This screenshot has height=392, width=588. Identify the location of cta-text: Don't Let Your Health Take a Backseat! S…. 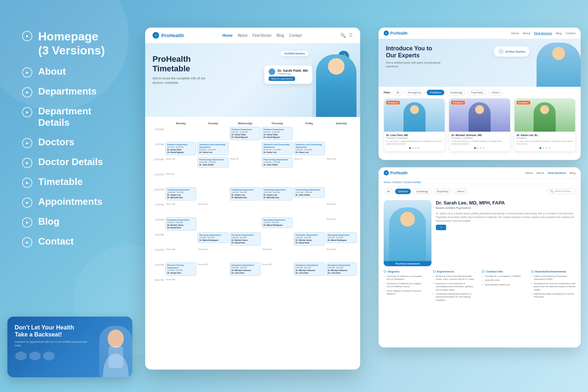
(51, 347).